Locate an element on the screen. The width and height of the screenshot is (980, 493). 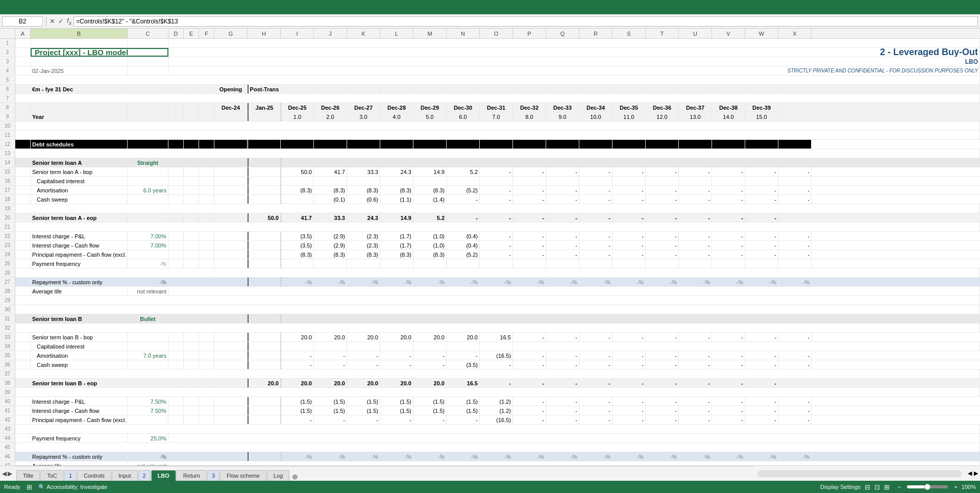
col-N: N is located at coordinates (463, 34).